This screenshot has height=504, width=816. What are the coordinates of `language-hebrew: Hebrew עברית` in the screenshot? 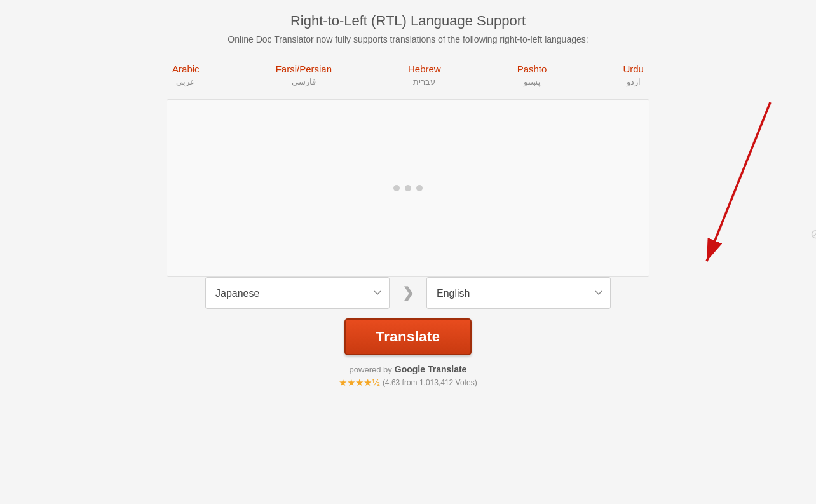 It's located at (425, 75).